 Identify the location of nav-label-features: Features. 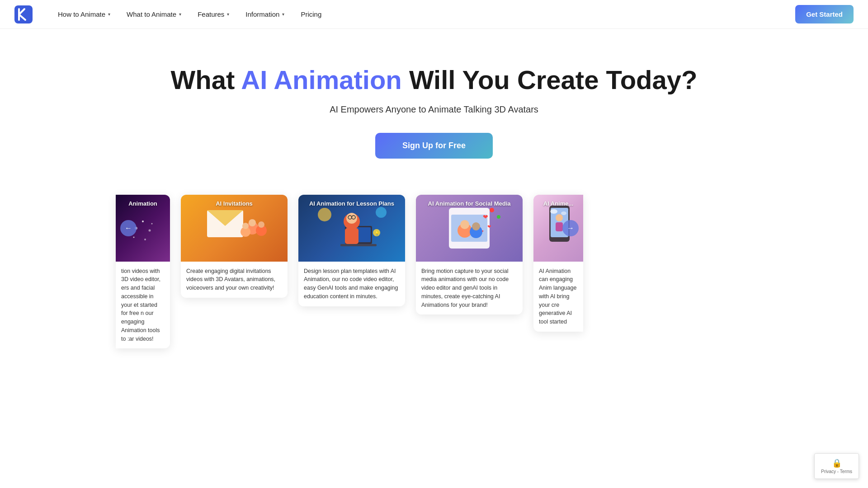
(211, 14).